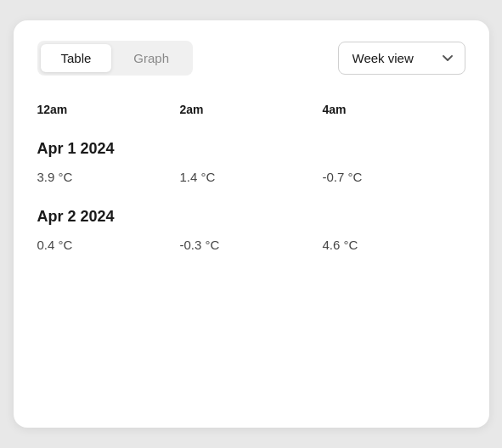  I want to click on temp-row-apr2: 0.4 °C -0.3 °C 4.6 °C, so click(251, 244).